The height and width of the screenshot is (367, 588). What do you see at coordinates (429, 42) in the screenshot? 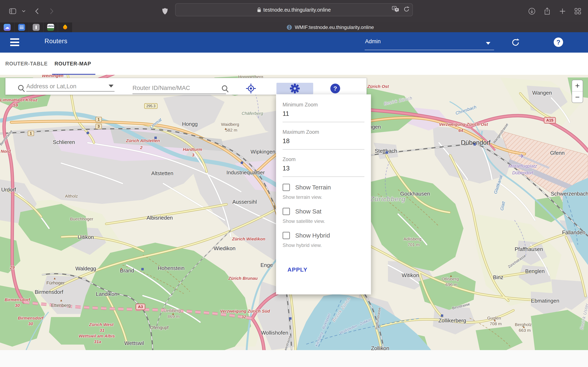
I see `user-select: Admin` at bounding box center [429, 42].